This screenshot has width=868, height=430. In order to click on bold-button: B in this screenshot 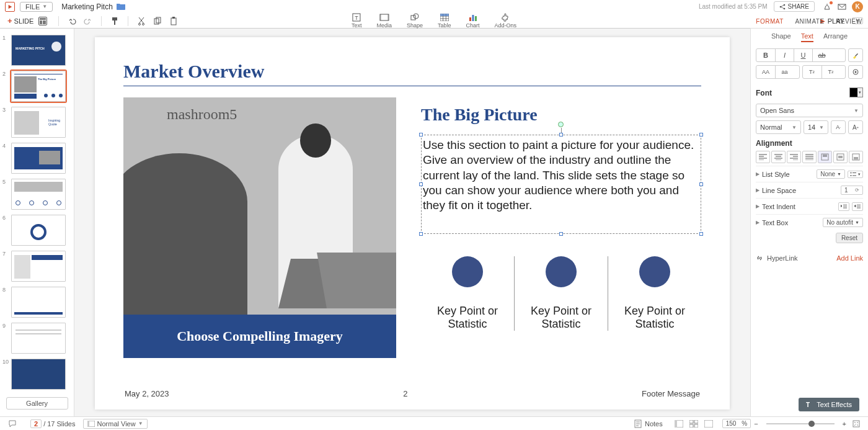, I will do `click(766, 55)`.